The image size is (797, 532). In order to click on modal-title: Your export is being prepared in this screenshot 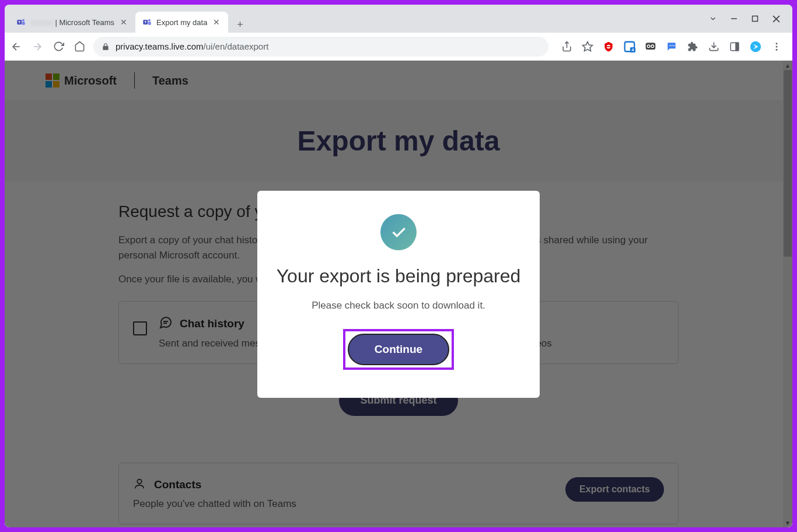, I will do `click(398, 276)`.